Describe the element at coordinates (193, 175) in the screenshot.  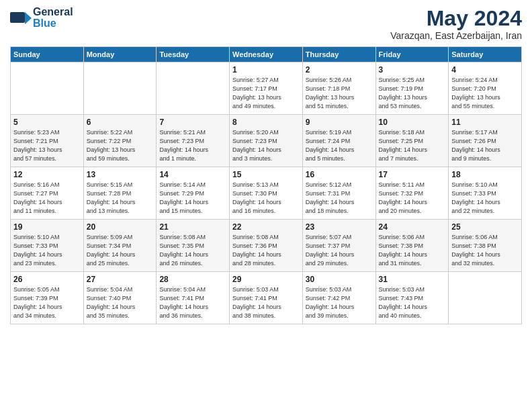
I see `day-number: 14` at that location.